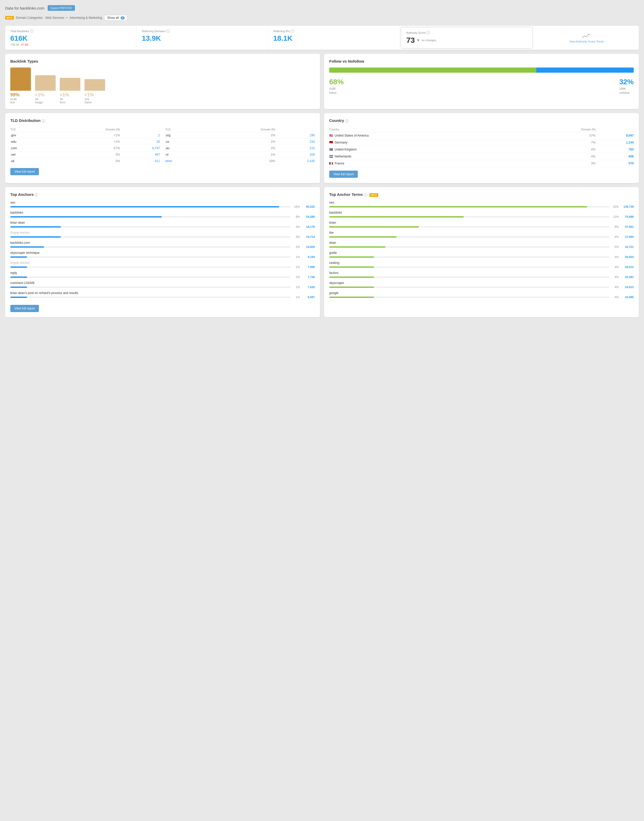  What do you see at coordinates (67, 18) in the screenshot?
I see `category-sep: •` at bounding box center [67, 18].